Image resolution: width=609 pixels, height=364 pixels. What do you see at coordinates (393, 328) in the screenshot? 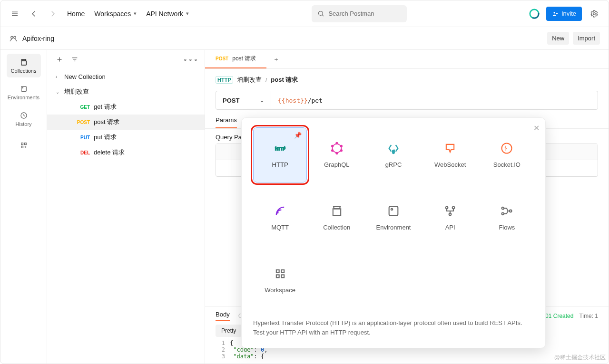
I see `popover-description: Hypertext Transfer Protocol (HTTP) is an…` at bounding box center [393, 328].